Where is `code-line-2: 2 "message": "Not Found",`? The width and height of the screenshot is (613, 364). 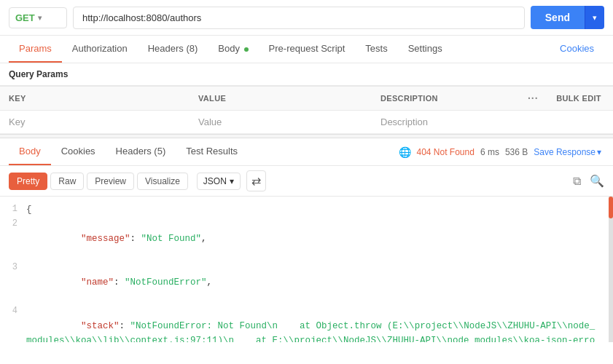 code-line-2: 2 "message": "Not Found", is located at coordinates (306, 239).